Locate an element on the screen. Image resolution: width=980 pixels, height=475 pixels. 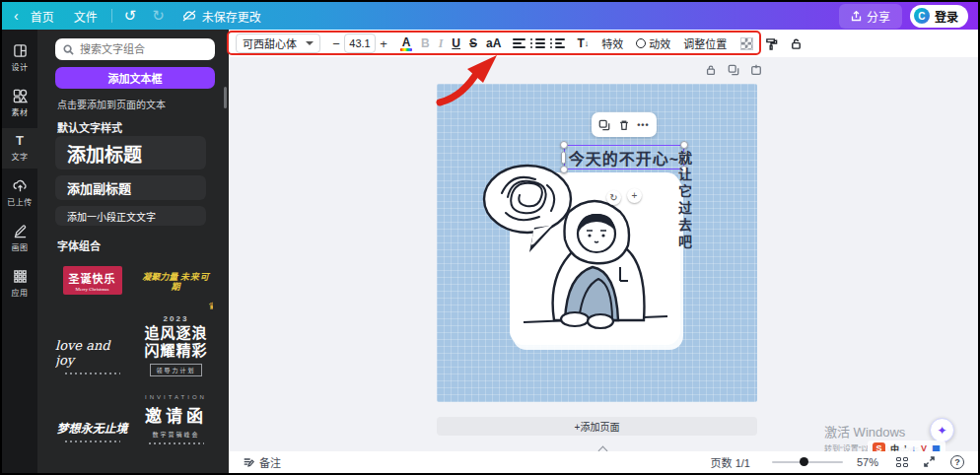
pencil-icon is located at coordinates (20, 231).